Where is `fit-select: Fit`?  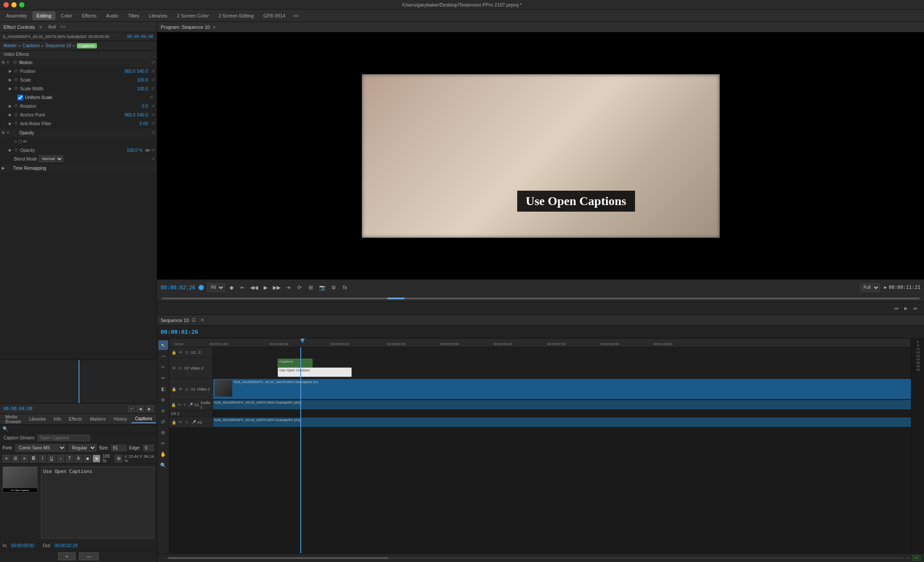 fit-select: Fit is located at coordinates (216, 288).